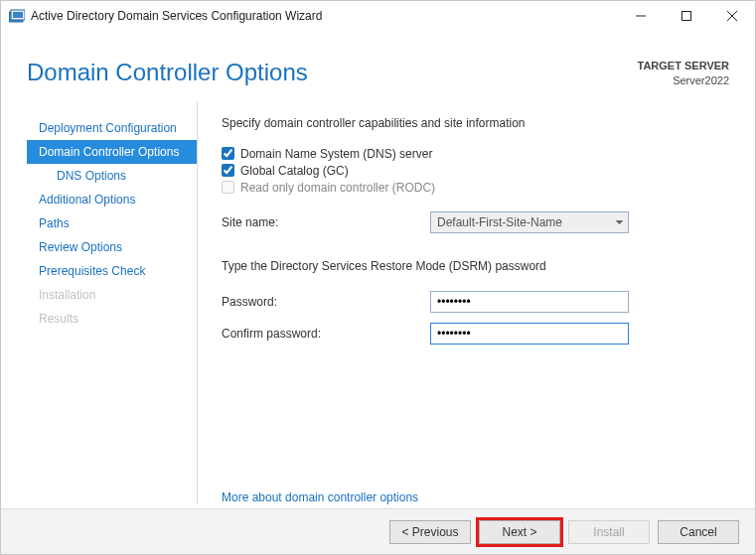  Describe the element at coordinates (378, 64) in the screenshot. I see `header: Domain Controller Options TARGET SERVER …` at that location.